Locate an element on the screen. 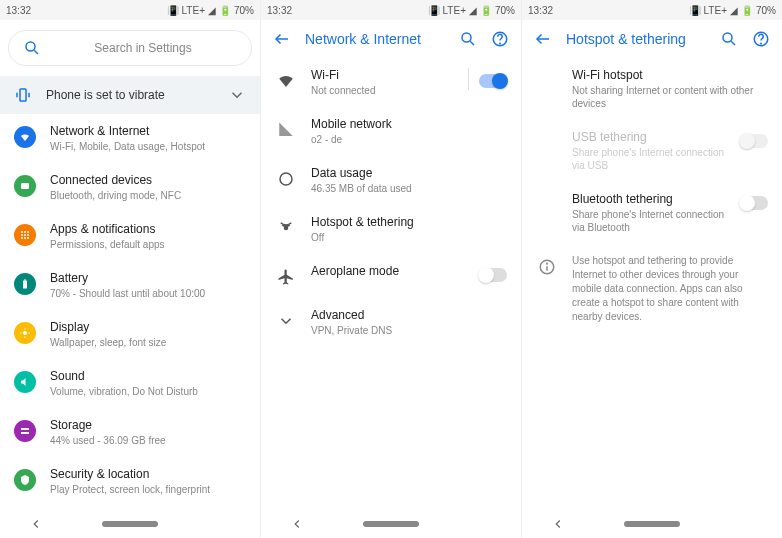 The image size is (782, 538). wifi-toggle is located at coordinates (493, 81).